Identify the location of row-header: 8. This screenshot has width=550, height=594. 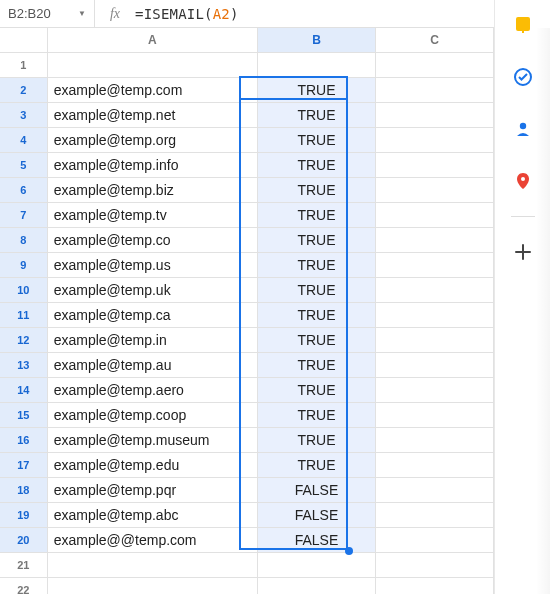
(24, 240).